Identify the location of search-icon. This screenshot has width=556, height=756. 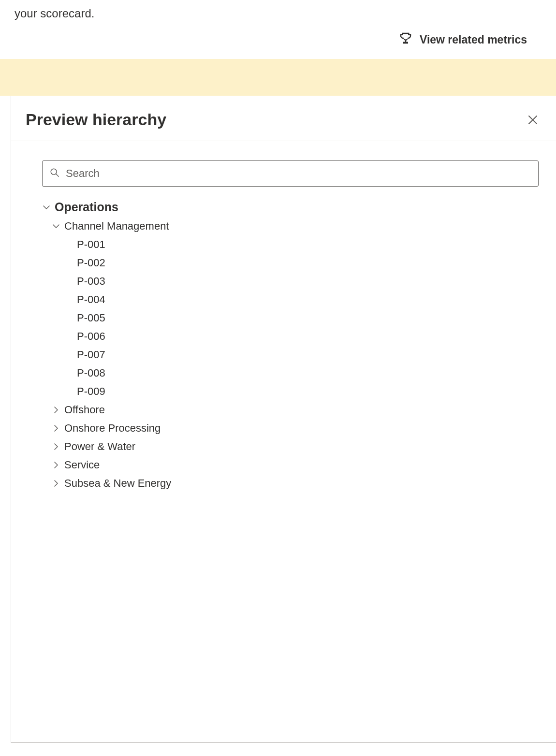
(55, 174).